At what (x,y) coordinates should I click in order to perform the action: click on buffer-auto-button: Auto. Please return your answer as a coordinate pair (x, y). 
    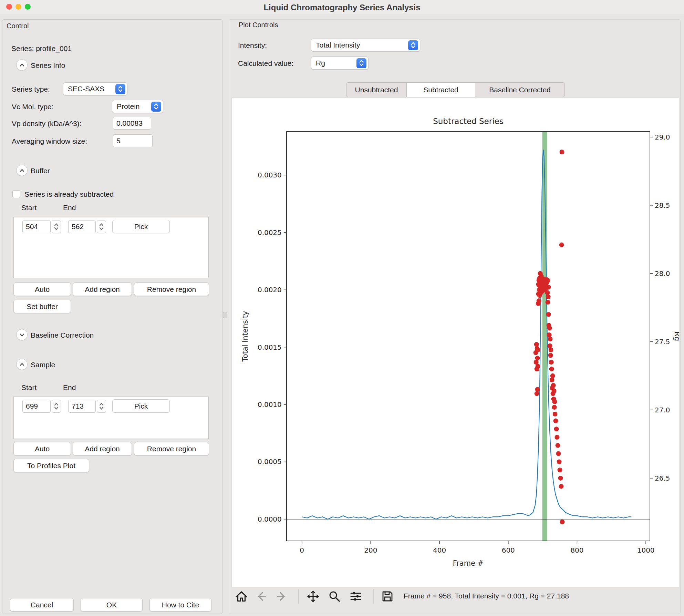
    Looking at the image, I should click on (42, 289).